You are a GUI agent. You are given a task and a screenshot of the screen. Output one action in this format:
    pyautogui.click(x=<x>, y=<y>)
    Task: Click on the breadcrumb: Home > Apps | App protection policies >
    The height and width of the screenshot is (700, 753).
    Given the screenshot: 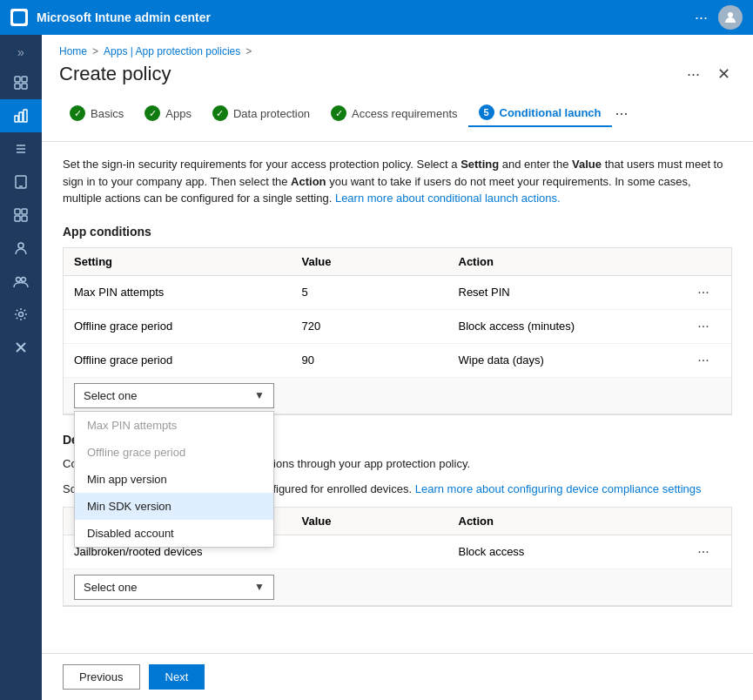 What is the action you would take?
    pyautogui.click(x=397, y=49)
    